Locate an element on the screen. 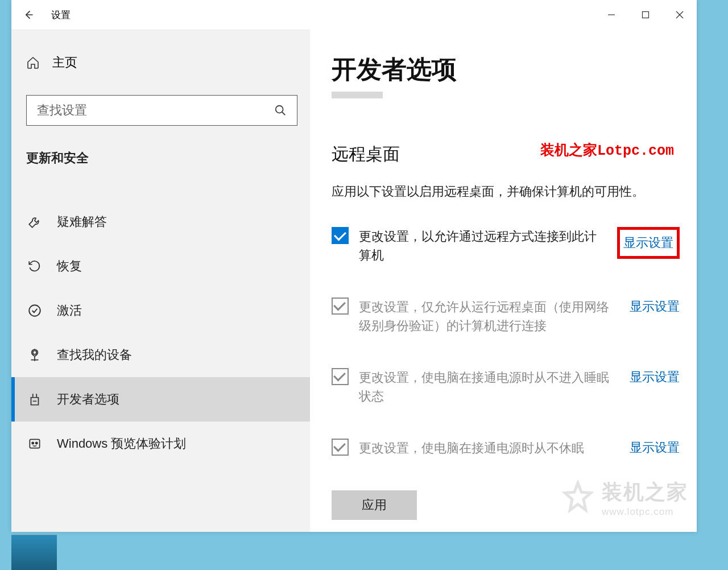 The height and width of the screenshot is (570, 728). setting-row-nla: 更改设置，仅允许从运行远程桌面（使用网络级别身份验证）的计算机进行连接 显示设置 is located at coordinates (506, 316).